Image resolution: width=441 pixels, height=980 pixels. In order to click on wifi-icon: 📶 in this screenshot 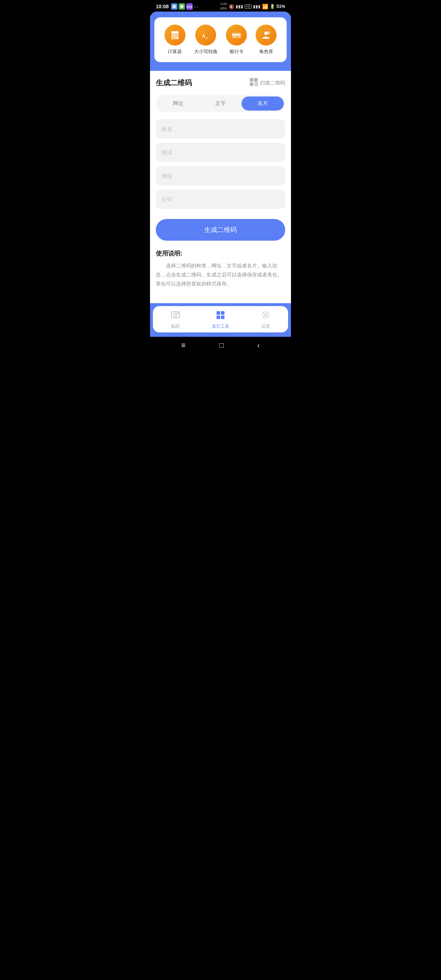, I will do `click(265, 6)`.